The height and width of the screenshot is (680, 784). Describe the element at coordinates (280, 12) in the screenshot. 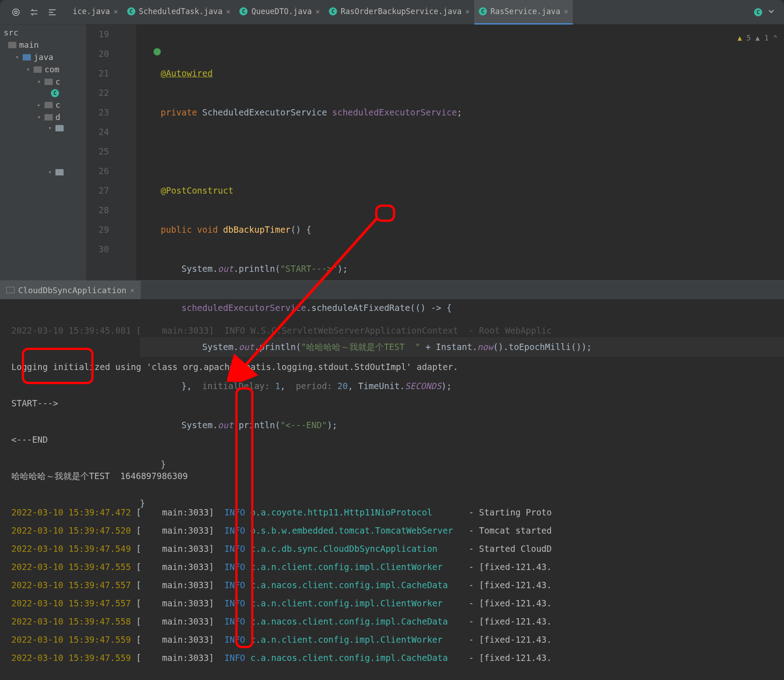

I see `tab-queuedto: C QueueDTO.java ×` at that location.